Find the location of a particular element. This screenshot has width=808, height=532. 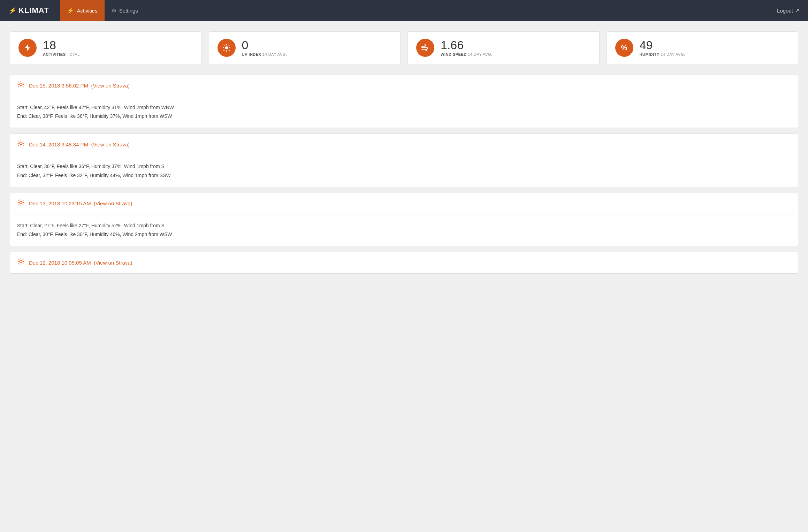

activity-start-1: Start: Clear, 42°F, Feels like 42°F, Hum… is located at coordinates (96, 107).